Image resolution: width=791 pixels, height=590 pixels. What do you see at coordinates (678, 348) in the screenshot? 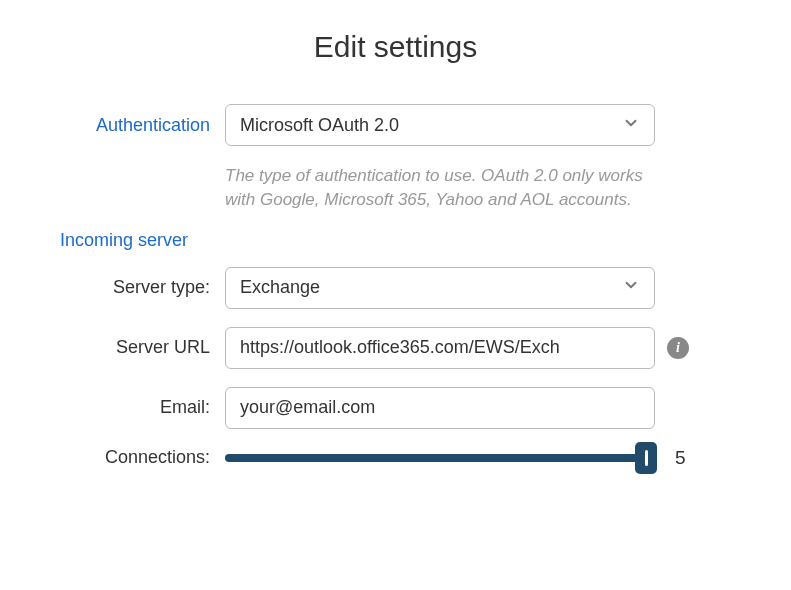
I see `info-icon: i` at bounding box center [678, 348].